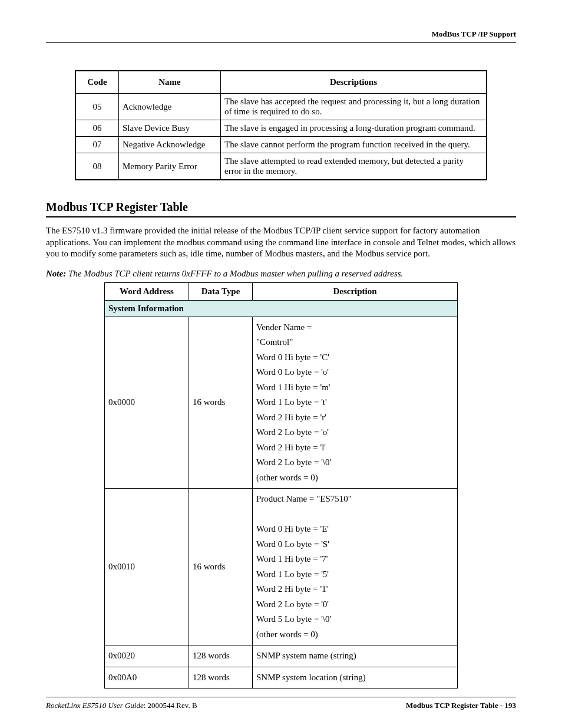 This screenshot has width=562, height=728. What do you see at coordinates (95, 705) in the screenshot?
I see `footer-product: RocketLinx ES7510 User Guide` at bounding box center [95, 705].